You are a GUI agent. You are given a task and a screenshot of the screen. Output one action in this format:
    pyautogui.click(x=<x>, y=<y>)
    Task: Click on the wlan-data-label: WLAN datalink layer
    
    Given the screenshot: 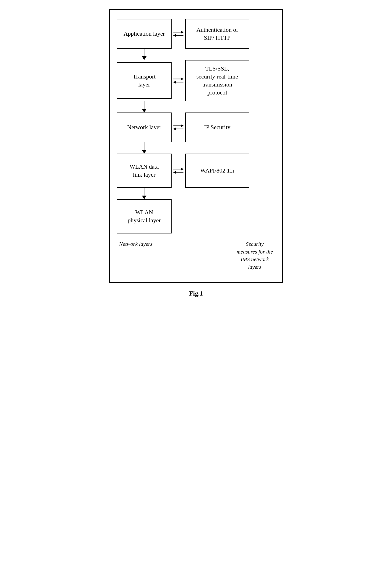 What is the action you would take?
    pyautogui.click(x=144, y=171)
    